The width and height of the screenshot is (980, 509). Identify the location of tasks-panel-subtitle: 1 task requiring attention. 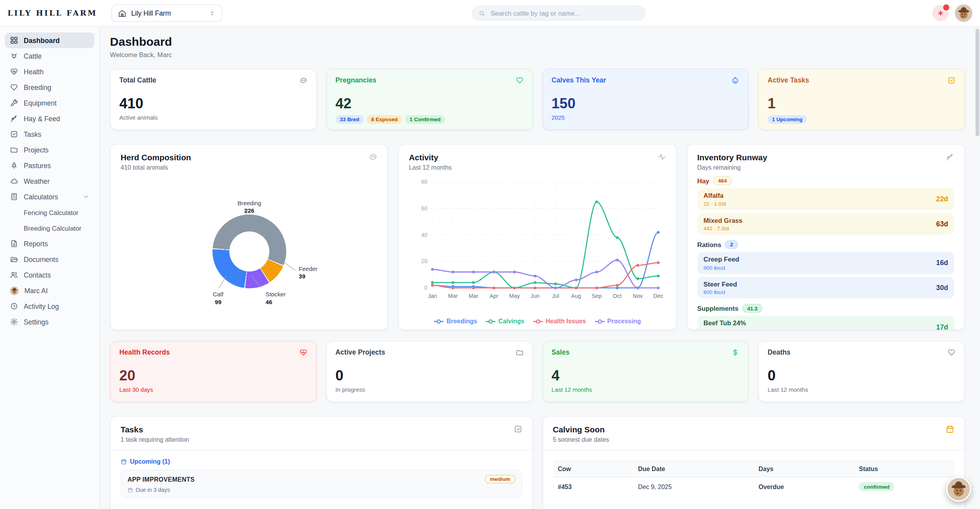
(155, 439).